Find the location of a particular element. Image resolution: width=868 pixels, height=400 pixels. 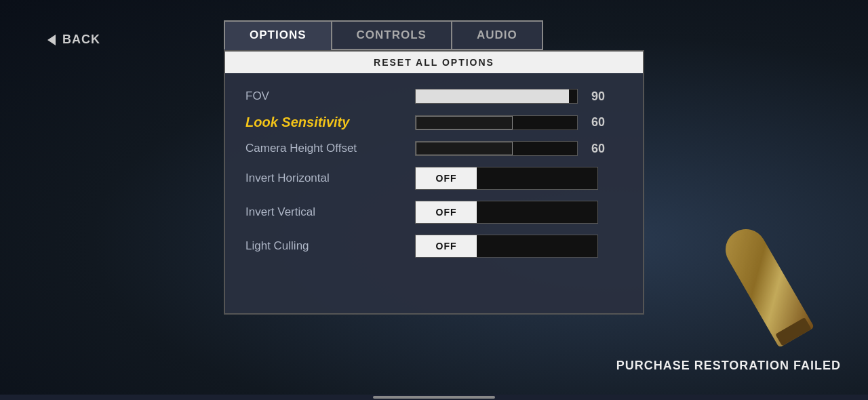

setting-row-camera-height-offset: Camera Height Offset 60 is located at coordinates (434, 148).